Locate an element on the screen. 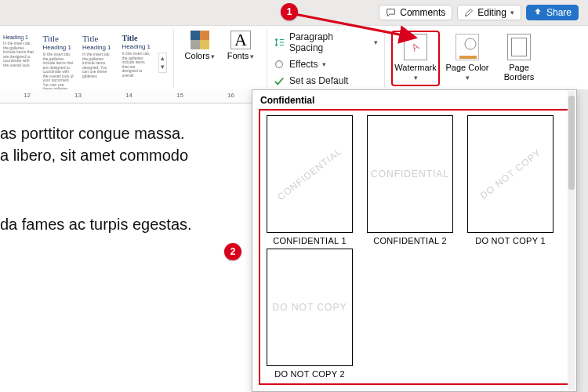 The width and height of the screenshot is (588, 392). page-borders-icon is located at coordinates (519, 47).